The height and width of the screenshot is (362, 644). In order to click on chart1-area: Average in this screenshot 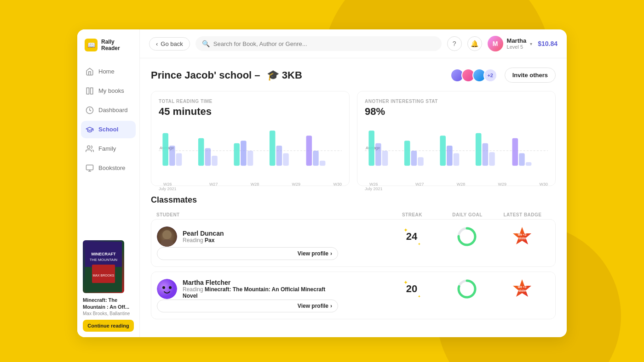, I will do `click(250, 151)`.